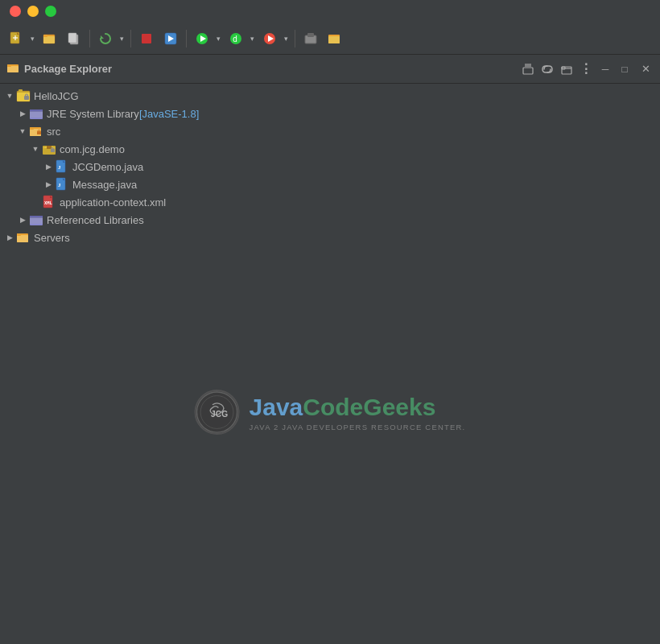 The width and height of the screenshot is (660, 644). What do you see at coordinates (646, 69) in the screenshot?
I see `close-panel-button: ✕` at bounding box center [646, 69].